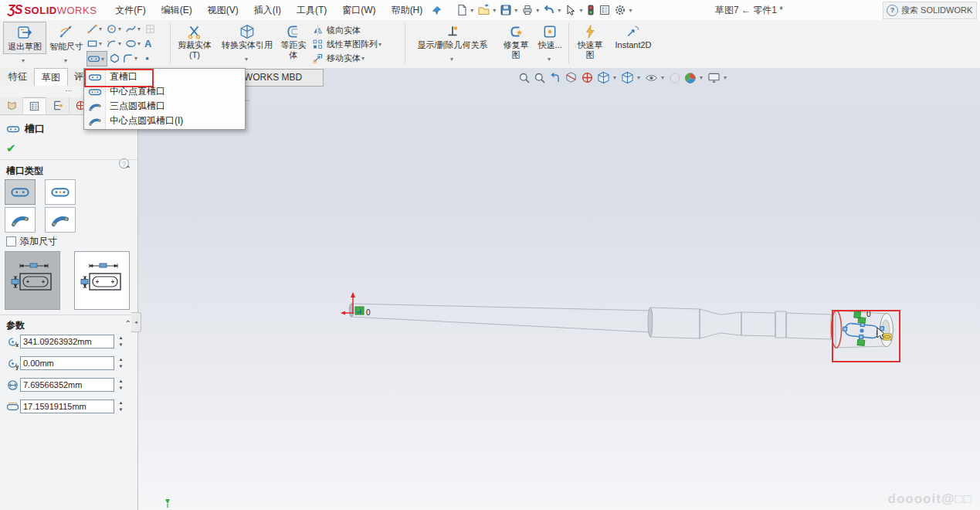  What do you see at coordinates (114, 43) in the screenshot?
I see `arc-tool-icon: ▾` at bounding box center [114, 43].